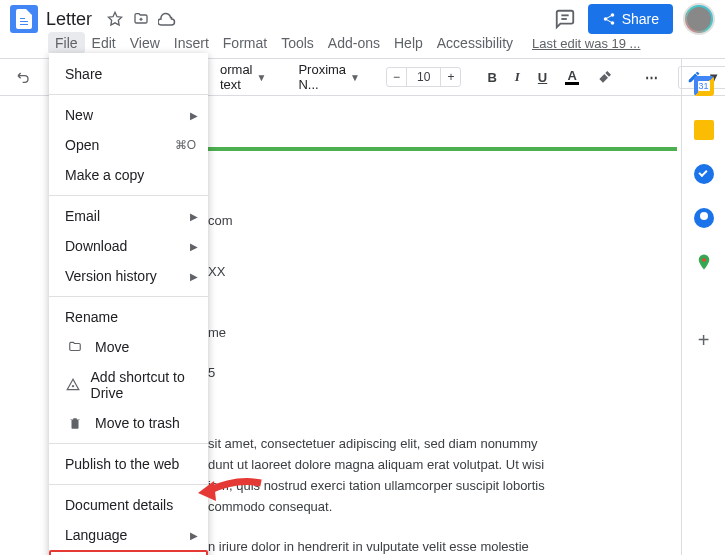 The height and width of the screenshot is (555, 725). What do you see at coordinates (73, 385) in the screenshot?
I see `drive-shortcut-icon` at bounding box center [73, 385].